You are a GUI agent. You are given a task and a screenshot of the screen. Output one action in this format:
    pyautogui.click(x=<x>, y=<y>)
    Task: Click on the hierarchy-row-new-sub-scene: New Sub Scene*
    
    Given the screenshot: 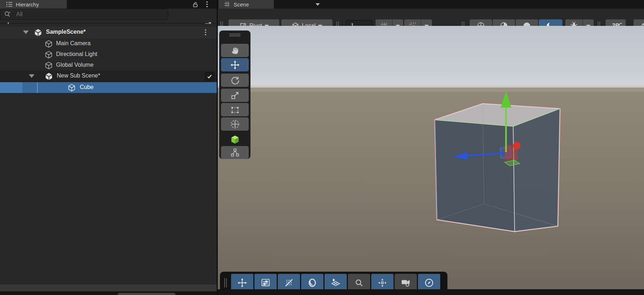 What is the action you would take?
    pyautogui.click(x=109, y=76)
    